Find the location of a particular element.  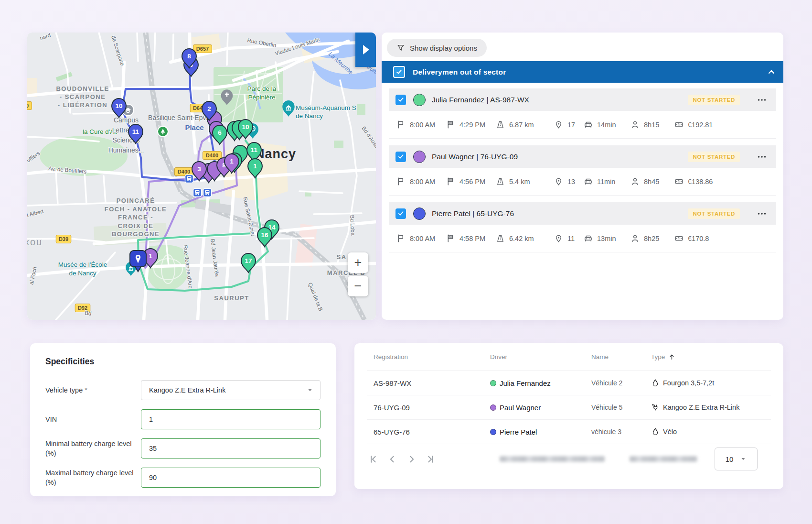

caret-down-icon is located at coordinates (743, 459).